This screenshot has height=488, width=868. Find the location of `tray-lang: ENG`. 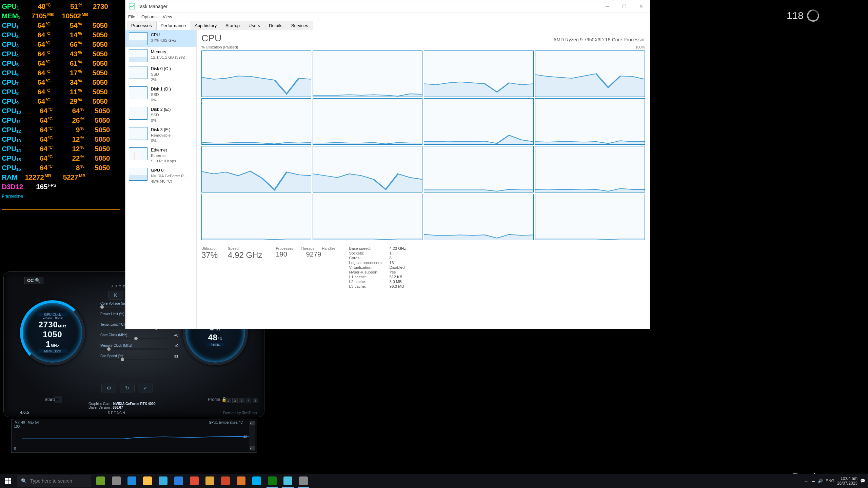

tray-lang: ENG is located at coordinates (830, 481).